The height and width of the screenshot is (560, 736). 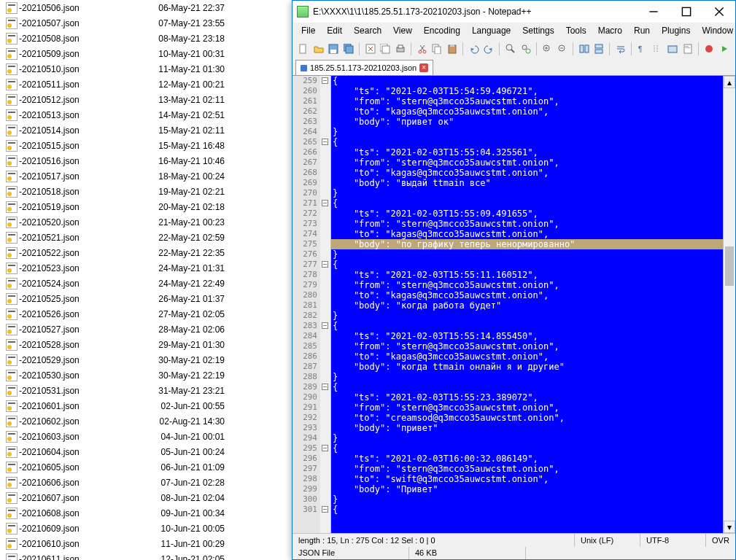 What do you see at coordinates (657, 49) in the screenshot?
I see `indent-guide-icon` at bounding box center [657, 49].